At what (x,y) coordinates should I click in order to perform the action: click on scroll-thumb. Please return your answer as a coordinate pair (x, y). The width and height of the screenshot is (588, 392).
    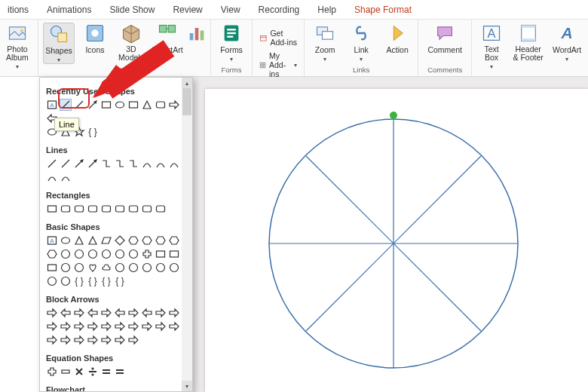
    Looking at the image, I should click on (187, 102).